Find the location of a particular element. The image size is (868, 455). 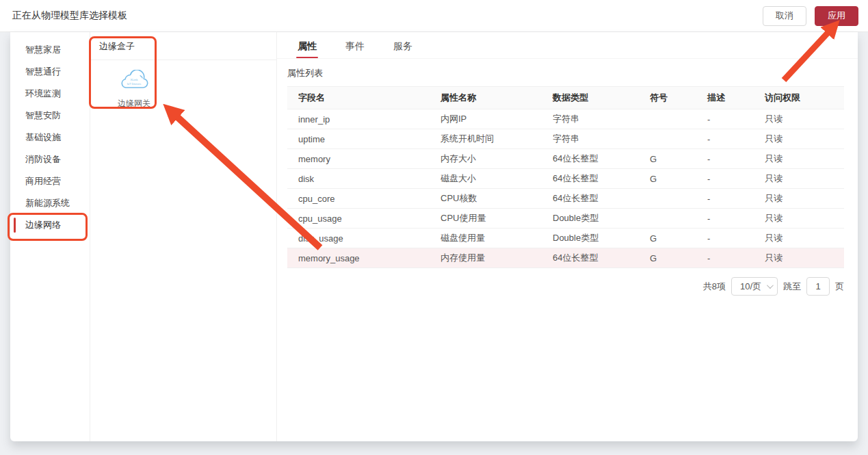

sidebar-item-label: 基础设施 is located at coordinates (43, 137).